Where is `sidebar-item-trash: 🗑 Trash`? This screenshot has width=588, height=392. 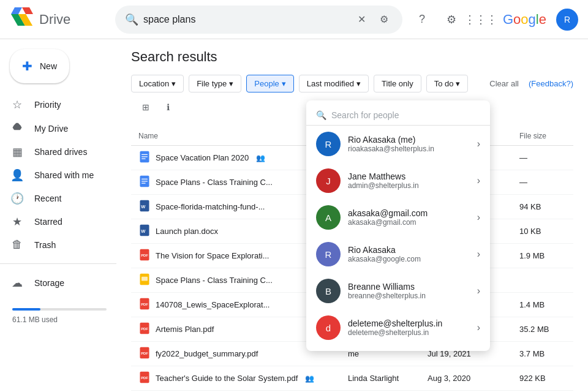 sidebar-item-trash: 🗑 Trash is located at coordinates (53, 245).